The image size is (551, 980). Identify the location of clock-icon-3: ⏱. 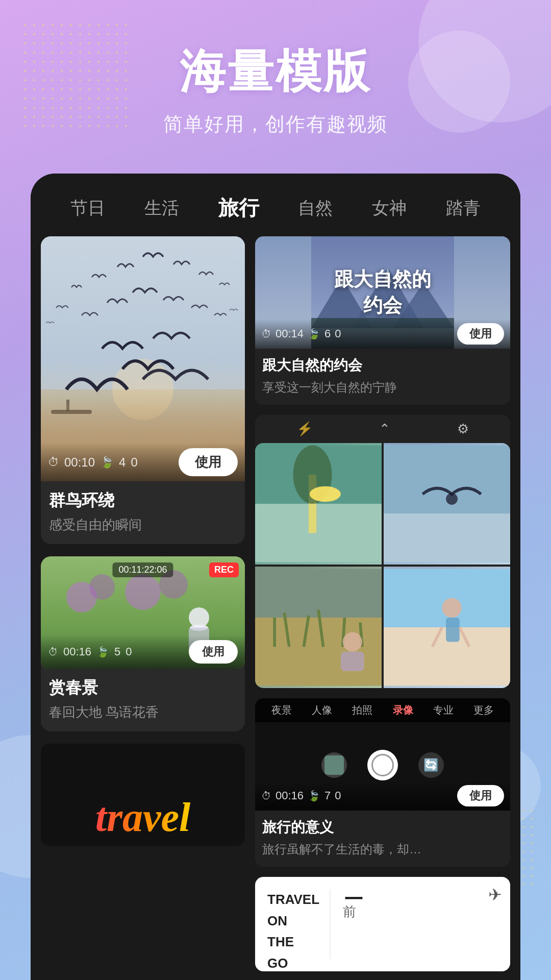
(53, 652).